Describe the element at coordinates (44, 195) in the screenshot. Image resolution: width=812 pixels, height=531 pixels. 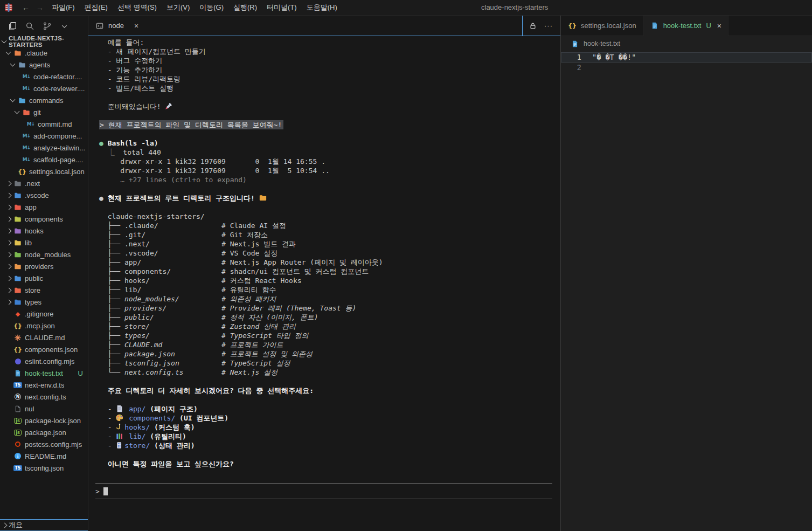
I see `tree-item-.vscode: .vscode` at that location.